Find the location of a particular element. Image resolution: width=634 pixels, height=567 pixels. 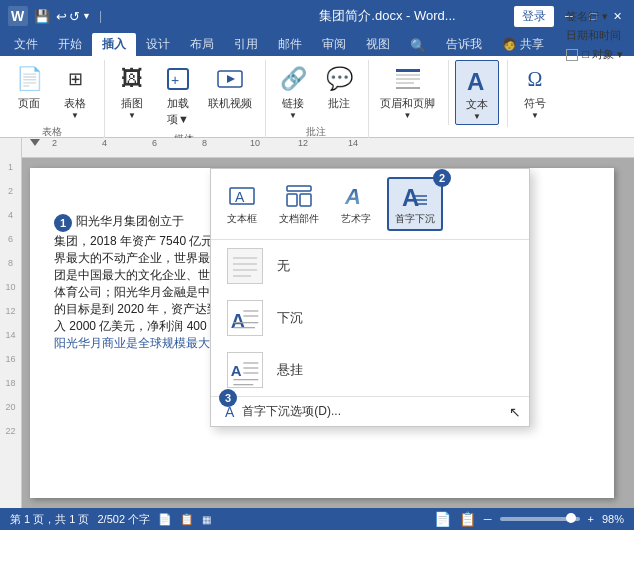

symbol-arrow: ▼ is located at coordinates (535, 116).